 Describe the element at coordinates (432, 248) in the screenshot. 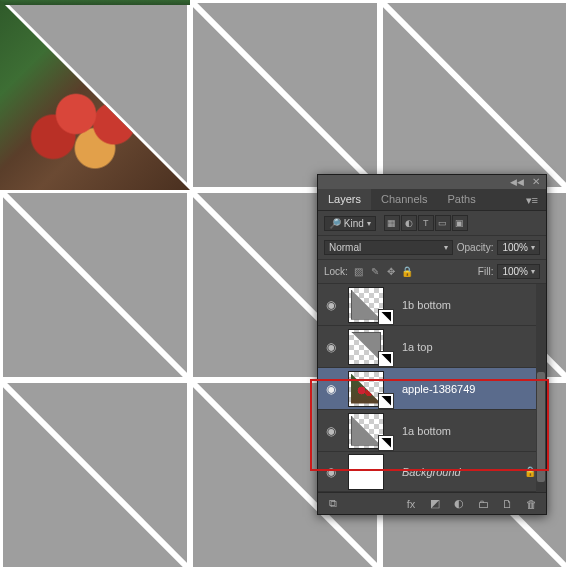

I see `blend-row: Normal ▾ Opacity: 100%▾` at that location.